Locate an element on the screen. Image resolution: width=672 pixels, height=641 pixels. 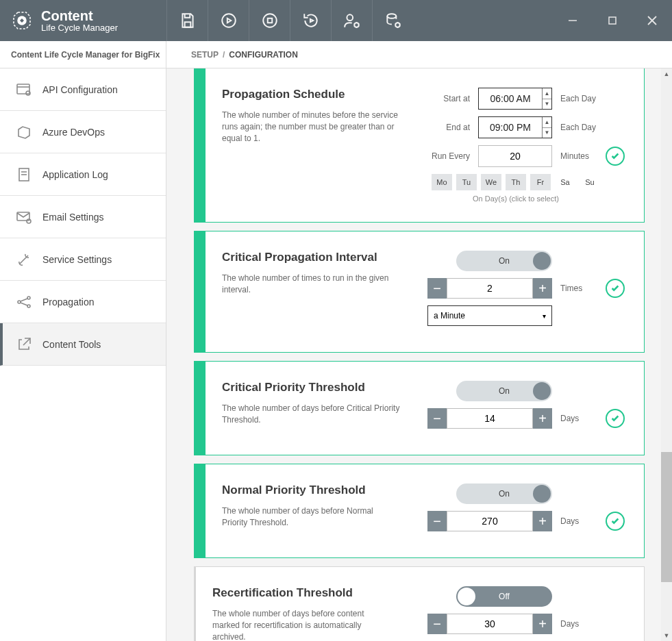
sidebar-item-email-settings: Email Settings is located at coordinates (83, 217).